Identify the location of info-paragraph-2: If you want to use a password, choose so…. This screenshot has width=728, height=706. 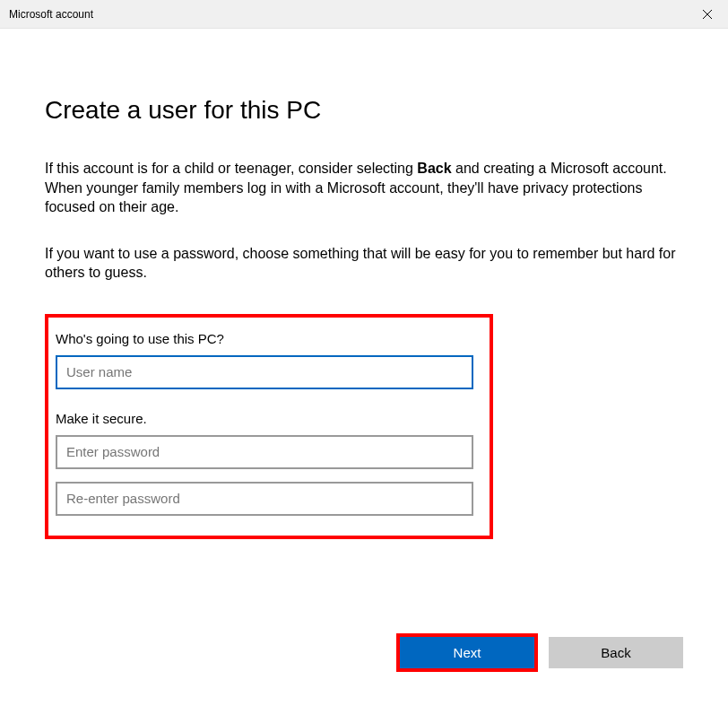
(364, 264).